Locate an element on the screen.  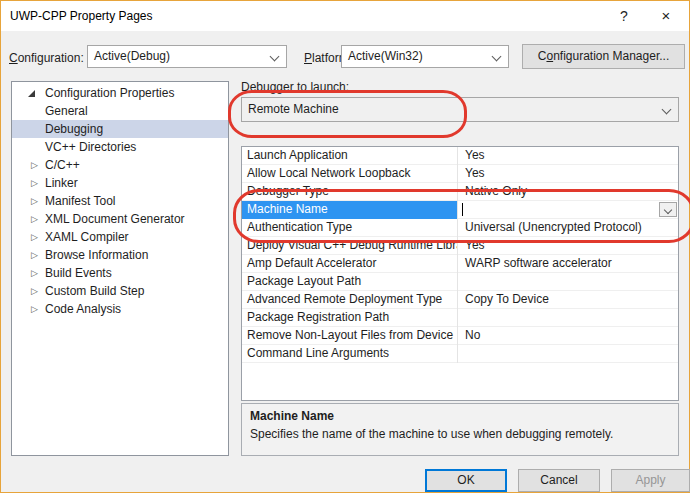
property-name: Deploy Visual C++ Debug Runtime Librarie… is located at coordinates (350, 246).